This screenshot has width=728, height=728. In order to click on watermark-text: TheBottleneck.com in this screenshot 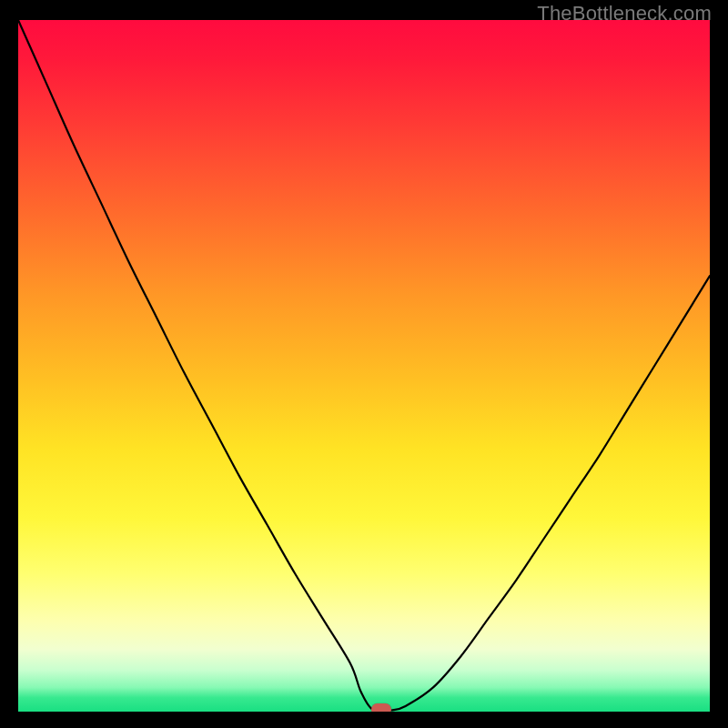, I will do `click(624, 14)`.